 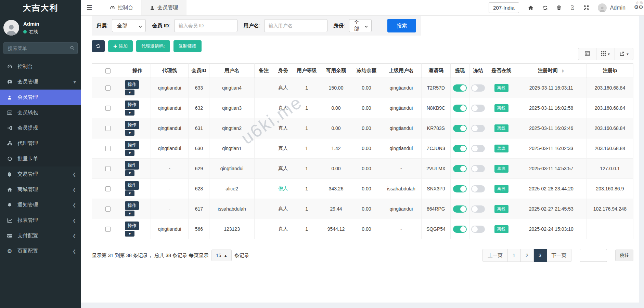 I want to click on svg-text: cc, so click(x=10, y=113).